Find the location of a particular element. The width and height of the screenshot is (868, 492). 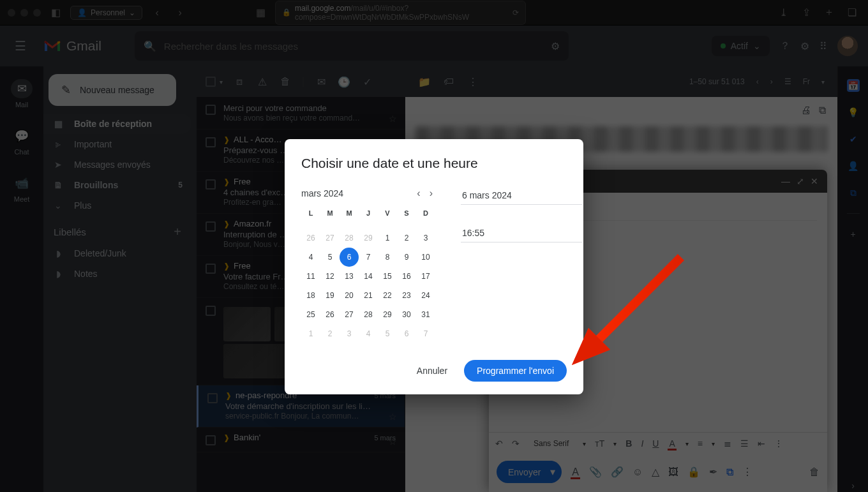

calendar-day: 31 is located at coordinates (426, 315).